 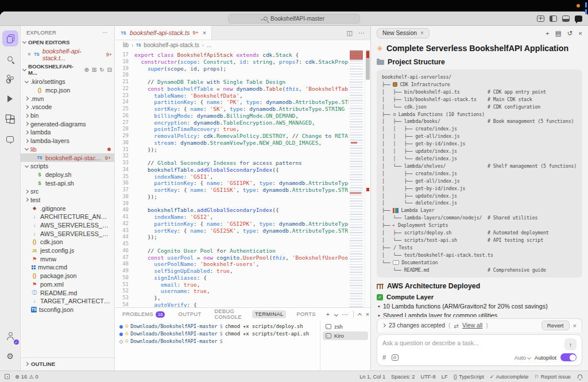 I want to click on status-item-ln-1-col-1: Ln 1, Col 1, so click(x=372, y=377).